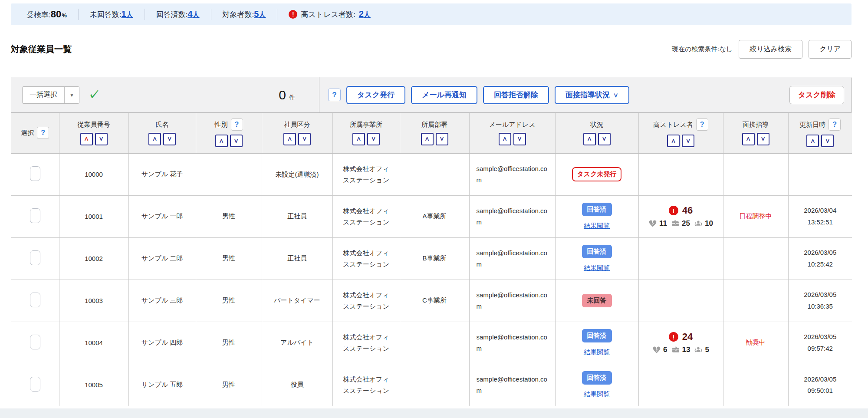 This screenshot has height=418, width=868. What do you see at coordinates (479, 95) in the screenshot?
I see `toolbar-actions: タスク発行 メール再通知 回答拒否解除 面接指導状況` at bounding box center [479, 95].